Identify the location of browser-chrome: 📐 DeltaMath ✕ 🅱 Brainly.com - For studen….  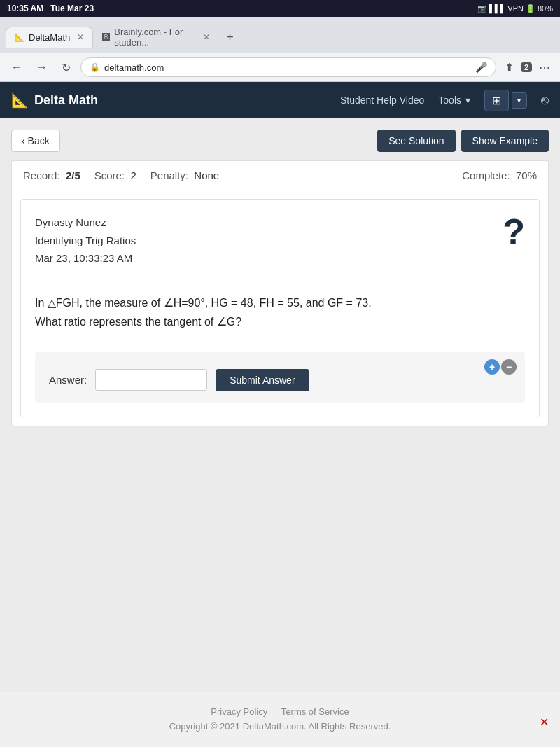
(280, 49).